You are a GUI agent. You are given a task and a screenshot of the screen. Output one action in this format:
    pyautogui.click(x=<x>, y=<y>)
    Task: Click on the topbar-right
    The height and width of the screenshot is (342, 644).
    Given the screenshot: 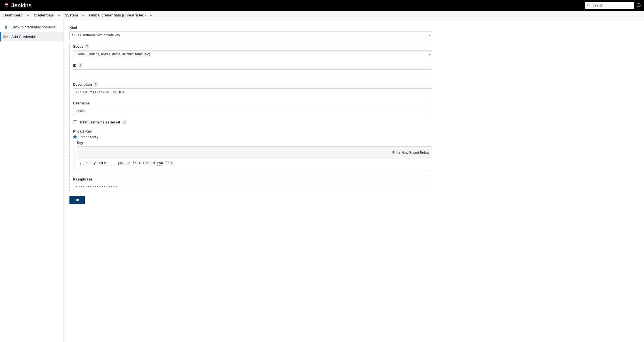 What is the action you would take?
    pyautogui.click(x=613, y=5)
    